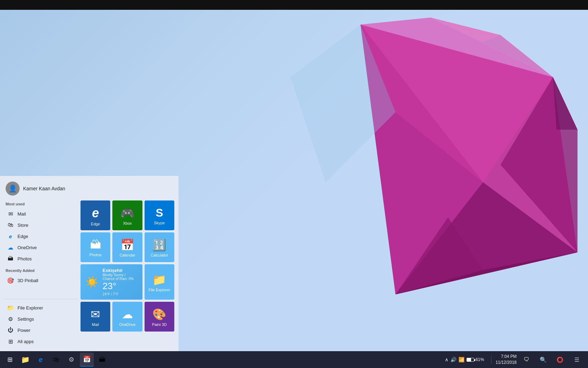 The image size is (588, 368). Describe the element at coordinates (44, 189) in the screenshot. I see `user-name: Kamer Kaan Avdan` at that location.